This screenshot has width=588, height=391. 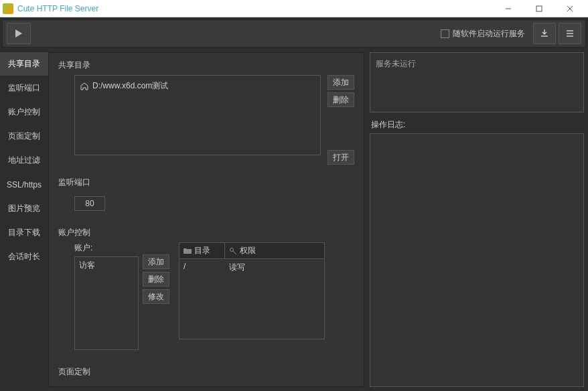 What do you see at coordinates (24, 112) in the screenshot?
I see `sidebar-item-account: 账户控制` at bounding box center [24, 112].